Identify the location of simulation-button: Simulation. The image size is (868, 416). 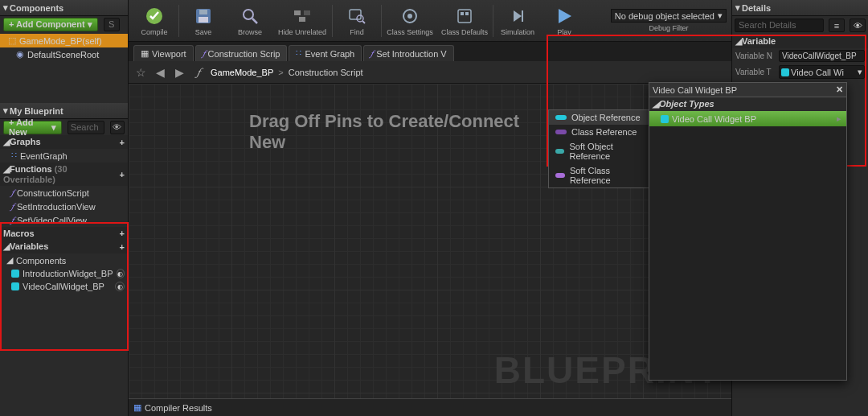
(518, 21).